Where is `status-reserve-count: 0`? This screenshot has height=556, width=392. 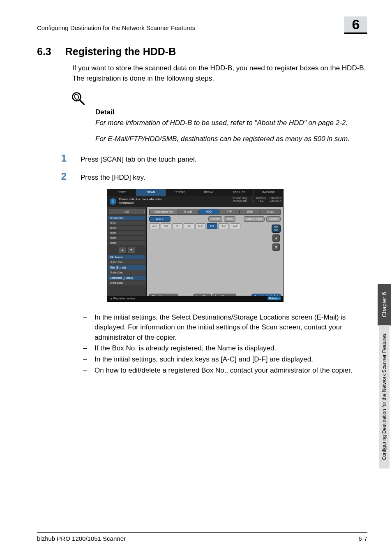 status-reserve-count: 0 is located at coordinates (253, 201).